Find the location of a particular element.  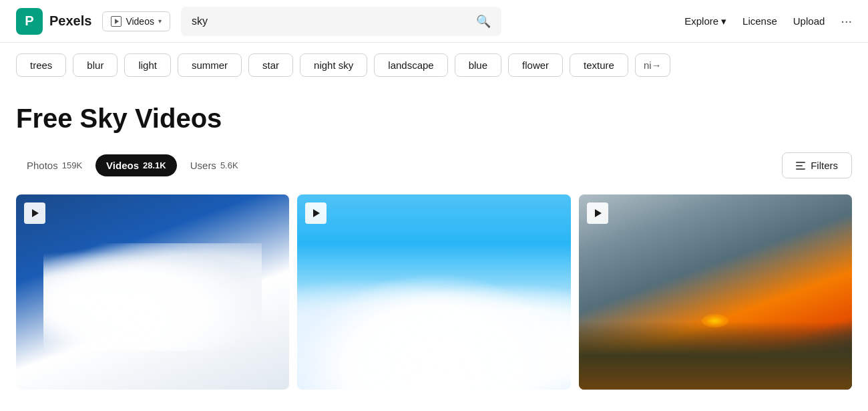

tab-photos-count: 159K is located at coordinates (72, 166).